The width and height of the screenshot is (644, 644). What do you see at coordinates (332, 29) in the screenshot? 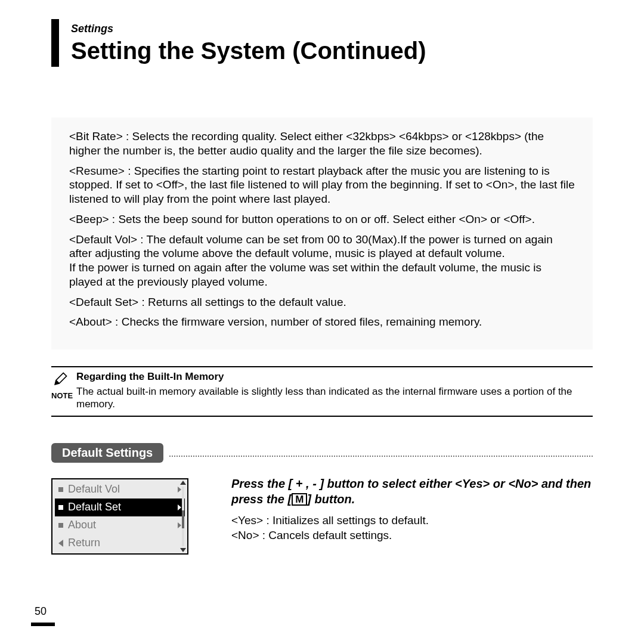
I see `breadcrumb: Settings` at bounding box center [332, 29].